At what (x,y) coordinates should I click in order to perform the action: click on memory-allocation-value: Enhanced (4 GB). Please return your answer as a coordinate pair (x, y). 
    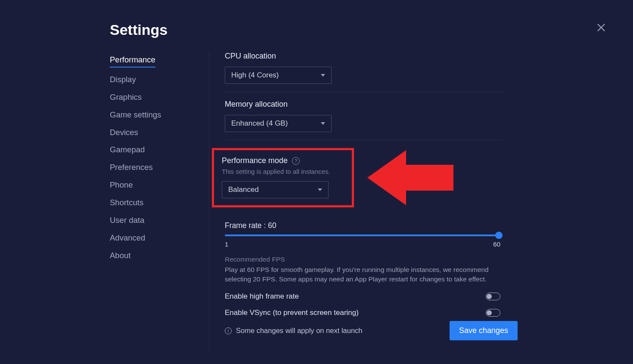
    Looking at the image, I should click on (259, 123).